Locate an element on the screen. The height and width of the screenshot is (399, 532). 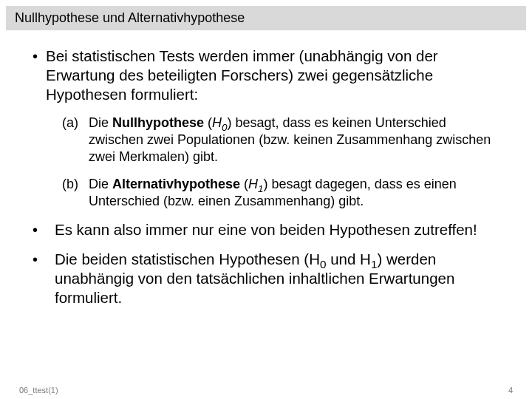
sub-text: Die Alternativhypothese (H1) besagt dage… is located at coordinates (294, 193).